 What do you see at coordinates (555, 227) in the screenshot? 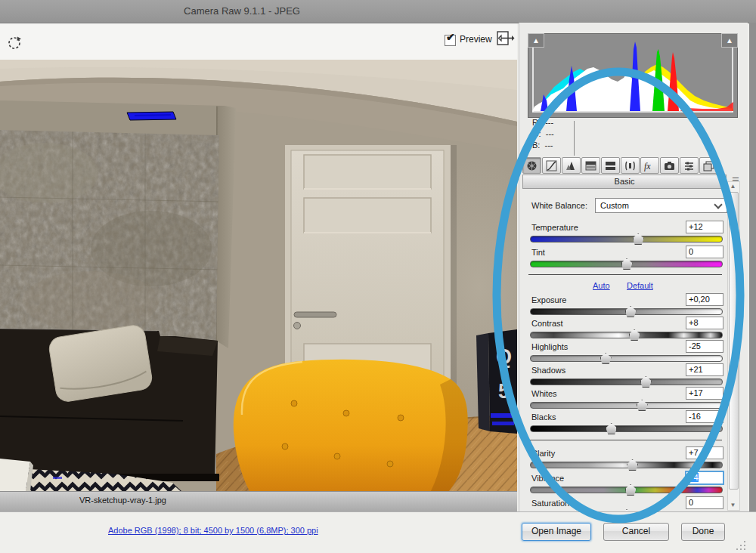
I see `slider-label: Temperature` at bounding box center [555, 227].